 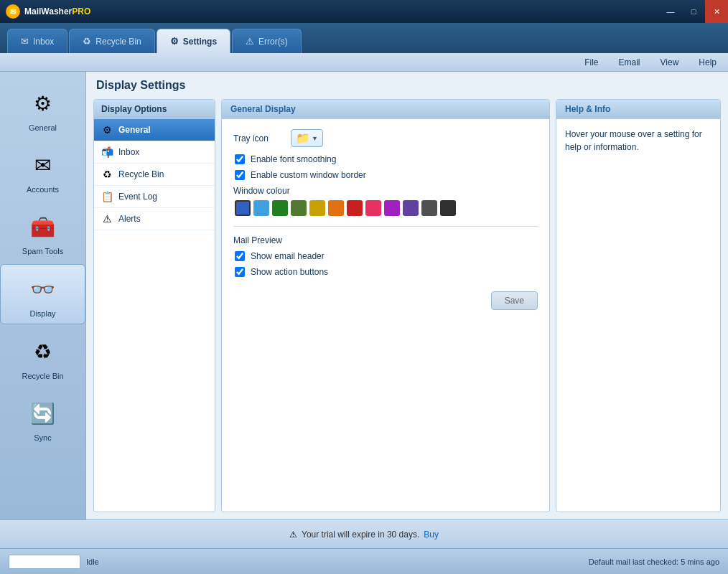 What do you see at coordinates (407, 85) in the screenshot?
I see `settings-title: Display Settings` at bounding box center [407, 85].